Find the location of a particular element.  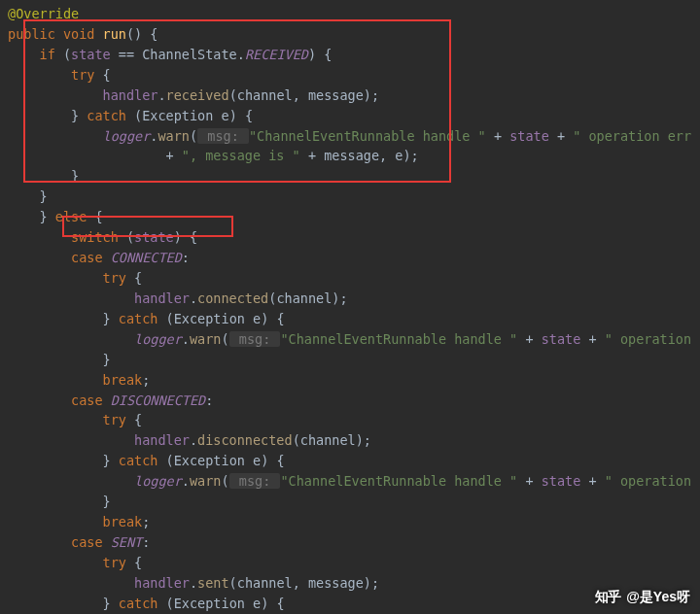

zhihu-logo-icon: 知乎 is located at coordinates (608, 597).